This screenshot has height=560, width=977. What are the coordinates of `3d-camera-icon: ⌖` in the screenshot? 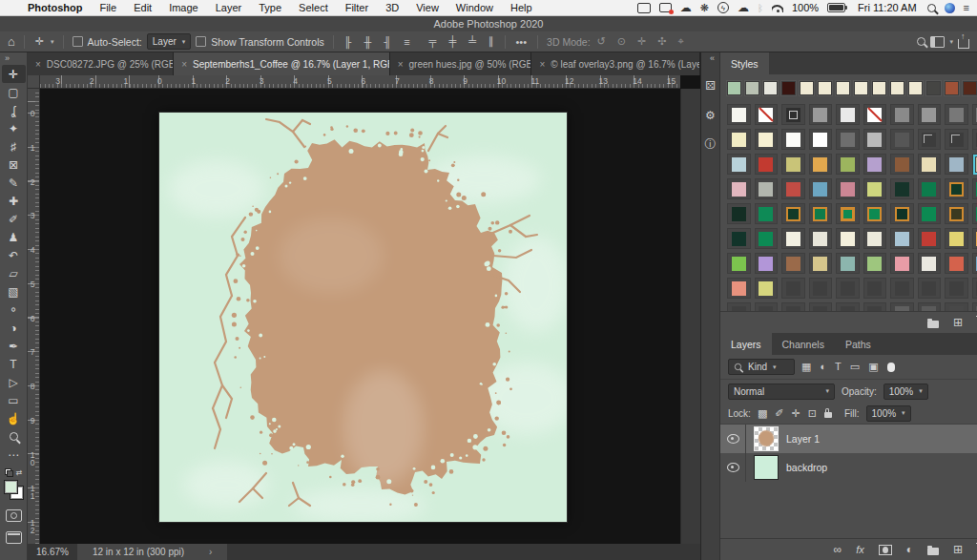 It's located at (680, 42).